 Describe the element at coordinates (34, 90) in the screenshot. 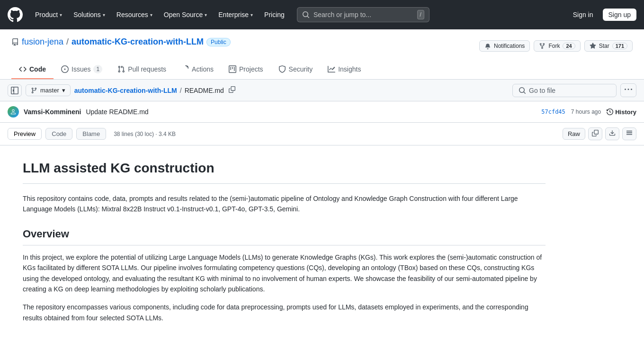

I see `branch-icon` at that location.